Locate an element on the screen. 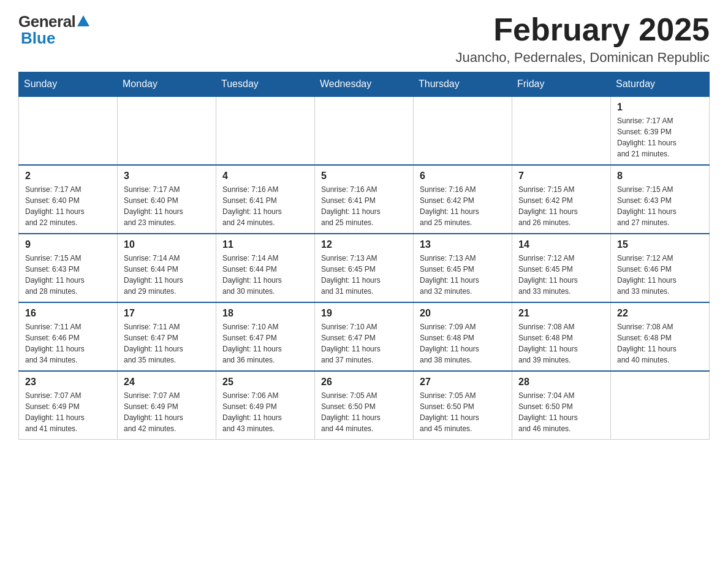 The height and width of the screenshot is (563, 728). day-cell: 28Sunrise: 7:04 AM Sunset: 6:50 PM Dayli… is located at coordinates (561, 405).